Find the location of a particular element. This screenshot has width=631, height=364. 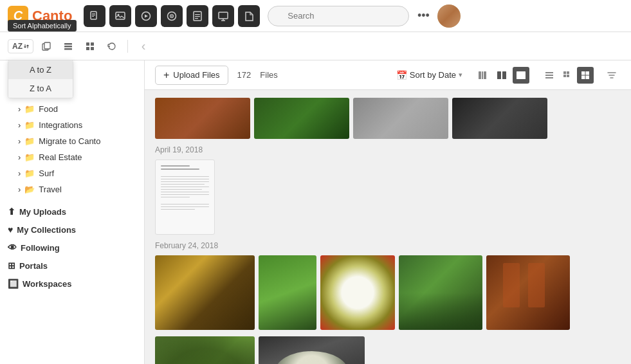

presentation-type-icon is located at coordinates (223, 16).